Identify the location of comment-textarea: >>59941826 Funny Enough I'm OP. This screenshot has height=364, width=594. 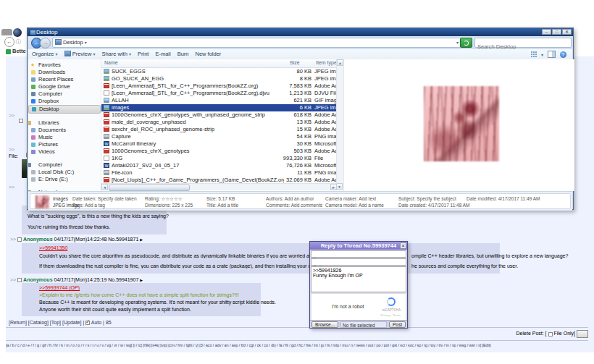
(359, 279).